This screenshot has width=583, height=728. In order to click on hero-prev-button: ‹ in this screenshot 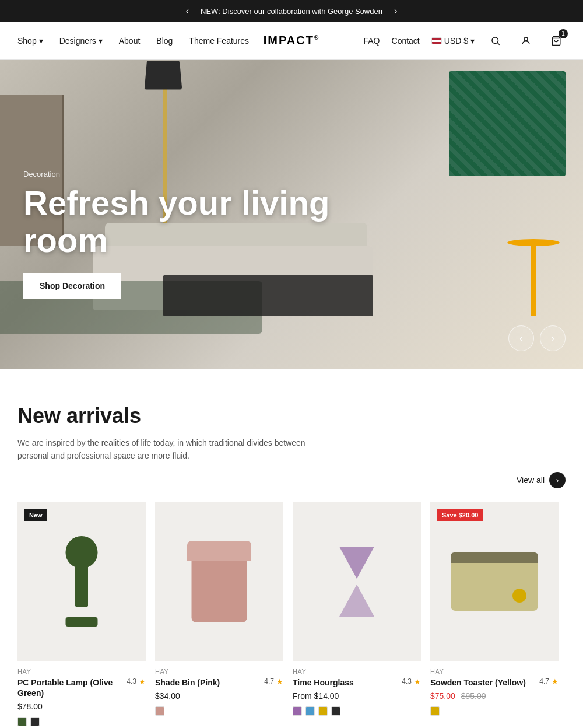, I will do `click(521, 338)`.